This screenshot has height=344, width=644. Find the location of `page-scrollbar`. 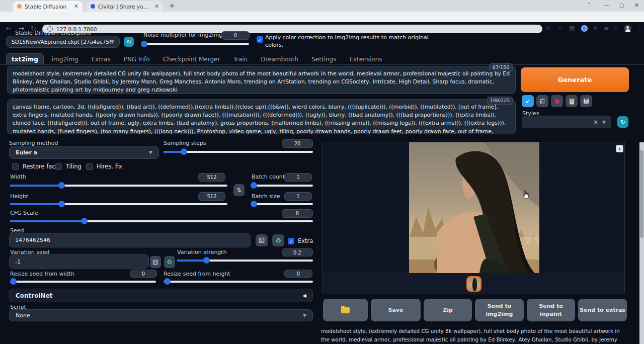

page-scrollbar is located at coordinates (642, 243).